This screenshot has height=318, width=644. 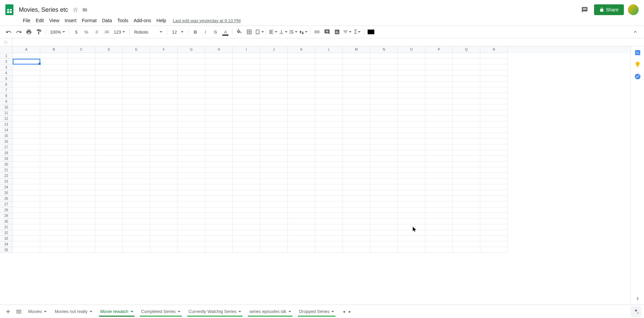 What do you see at coordinates (164, 96) in the screenshot?
I see `cell-F8` at bounding box center [164, 96].